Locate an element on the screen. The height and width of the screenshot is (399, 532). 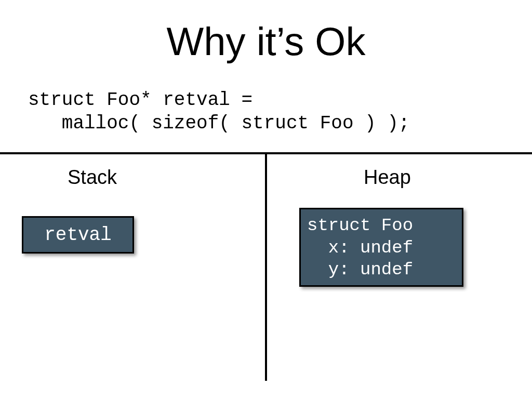
heap-box-line-2: x: undef is located at coordinates (360, 248).